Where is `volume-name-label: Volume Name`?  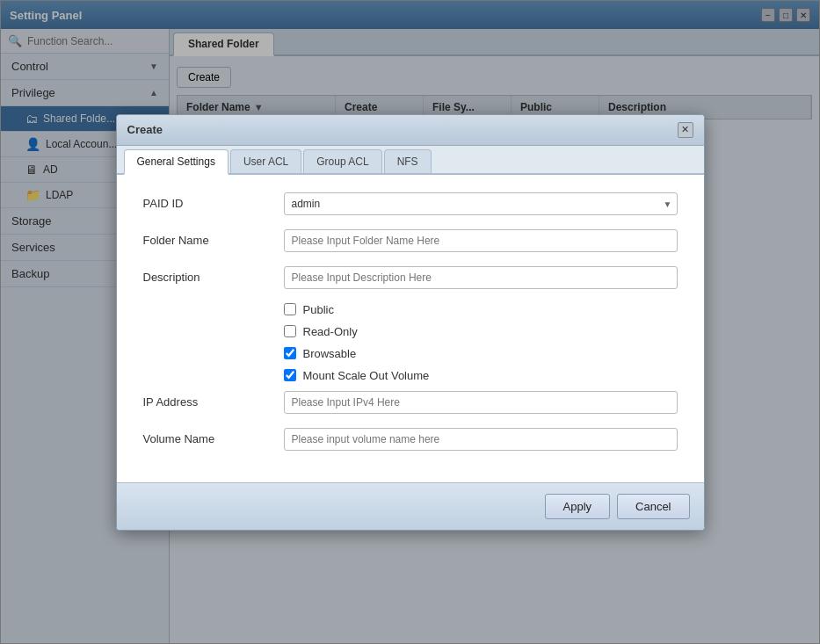 volume-name-label: Volume Name is located at coordinates (214, 439).